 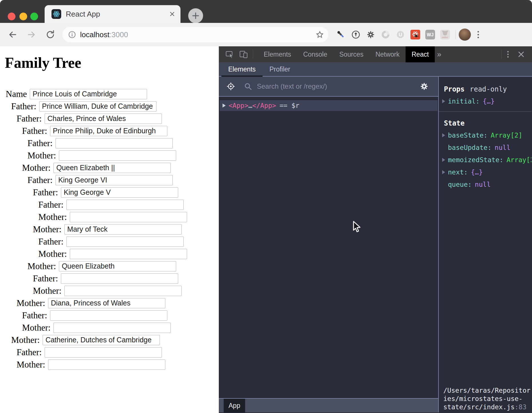 What do you see at coordinates (13, 35) in the screenshot?
I see `back-button` at bounding box center [13, 35].